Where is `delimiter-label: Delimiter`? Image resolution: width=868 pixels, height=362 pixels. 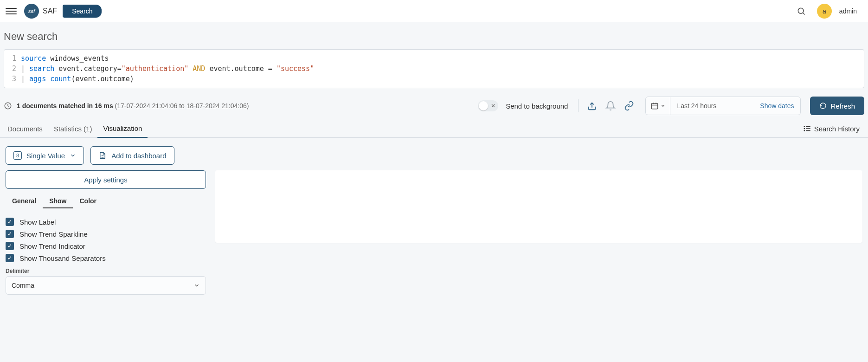
delimiter-label: Delimiter is located at coordinates (106, 271).